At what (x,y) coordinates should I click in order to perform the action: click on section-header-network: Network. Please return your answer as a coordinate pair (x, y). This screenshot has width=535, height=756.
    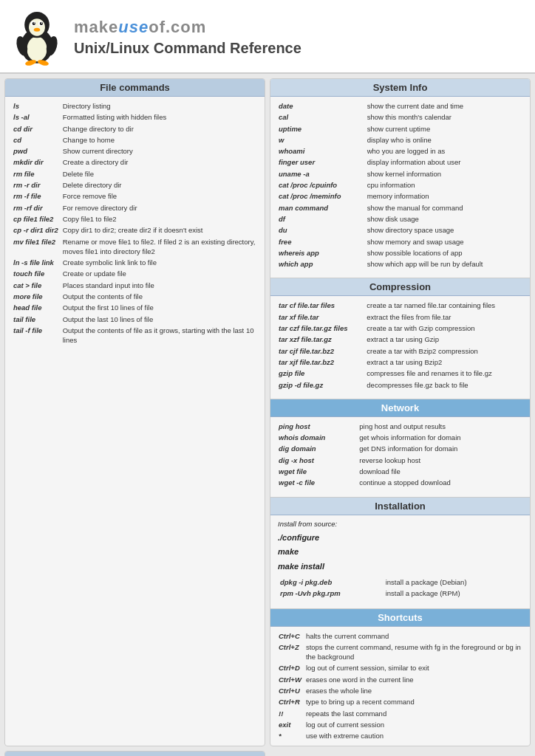
    Looking at the image, I should click on (401, 408).